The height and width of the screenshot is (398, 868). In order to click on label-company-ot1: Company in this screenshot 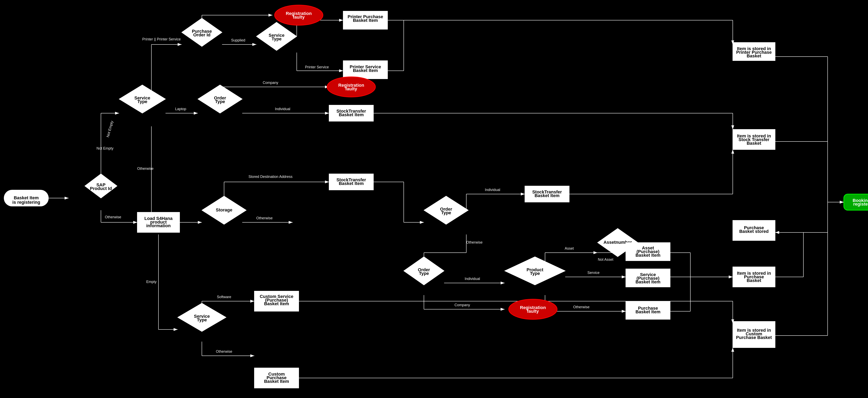, I will do `click(270, 83)`.